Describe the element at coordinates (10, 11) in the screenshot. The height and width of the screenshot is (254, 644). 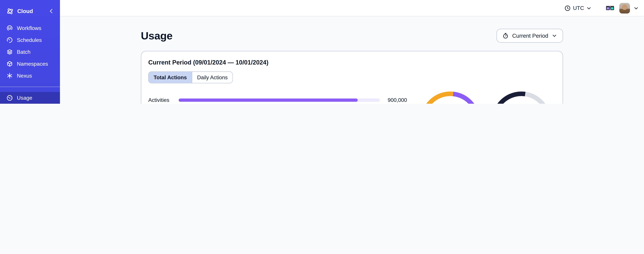
I see `temporal-logo` at that location.